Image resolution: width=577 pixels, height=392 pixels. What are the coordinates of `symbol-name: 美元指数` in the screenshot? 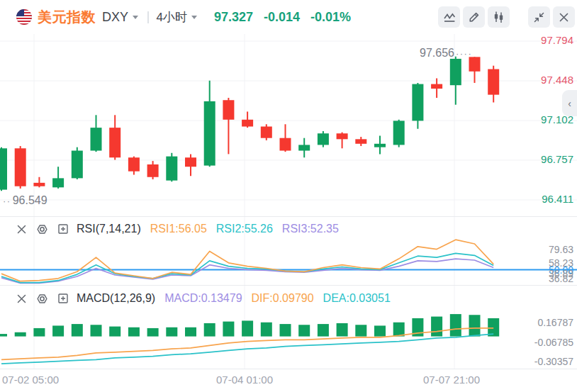 It's located at (67, 17).